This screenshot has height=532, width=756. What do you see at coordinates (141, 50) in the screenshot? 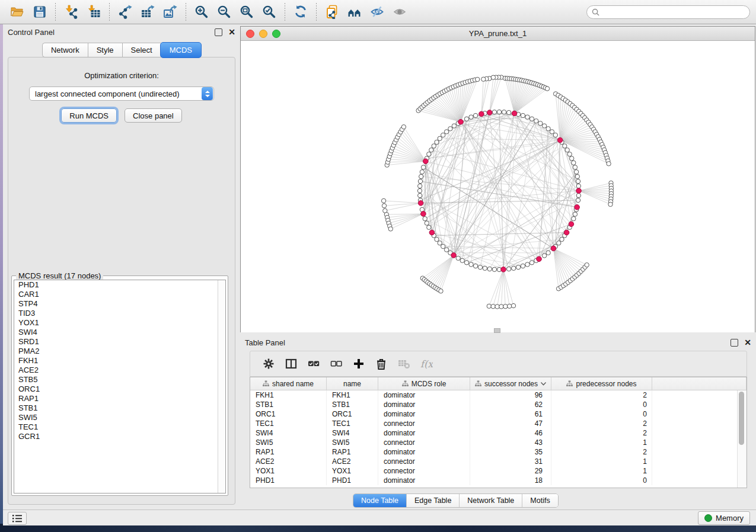
I see `tab-select: Select` at bounding box center [141, 50].